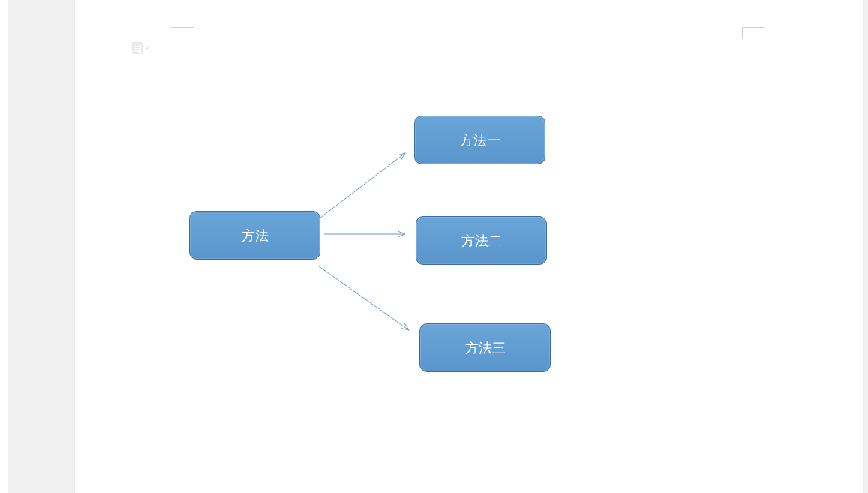  Describe the element at coordinates (4, 246) in the screenshot. I see `panel-left-edge` at that location.